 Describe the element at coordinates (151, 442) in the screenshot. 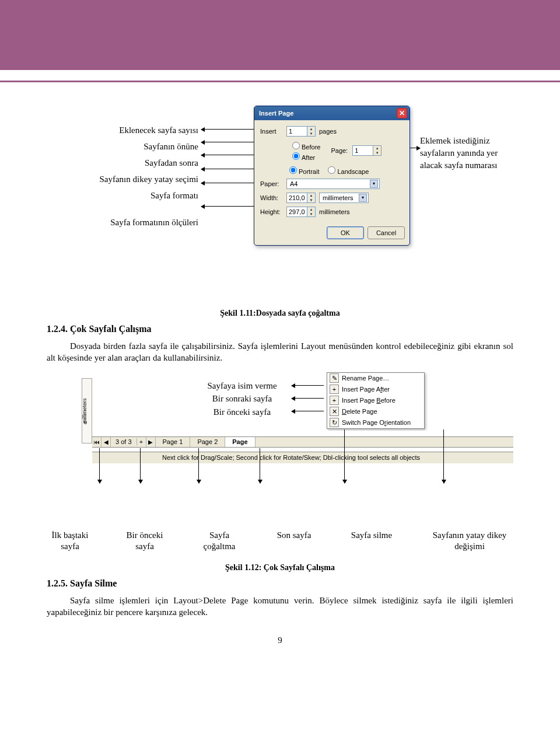

I see `next-page-icon: ▶` at that location.